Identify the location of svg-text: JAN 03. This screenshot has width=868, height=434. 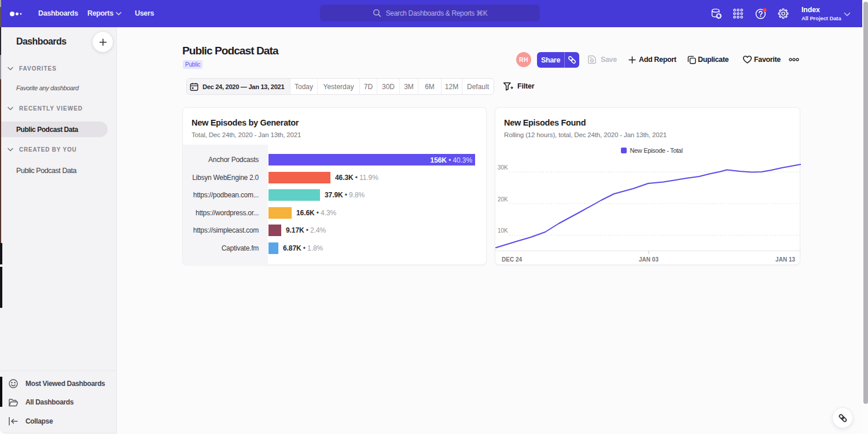
(649, 259).